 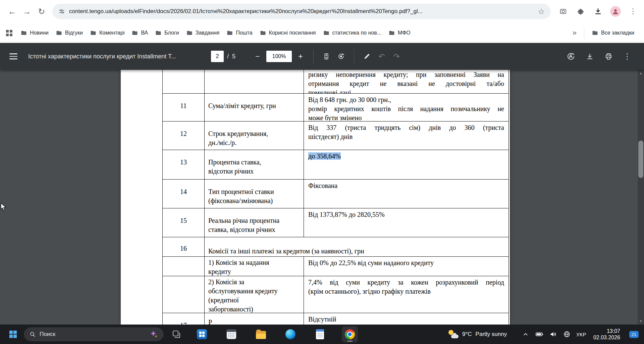 What do you see at coordinates (42, 11) in the screenshot?
I see `reload-icon: ↻` at bounding box center [42, 11].